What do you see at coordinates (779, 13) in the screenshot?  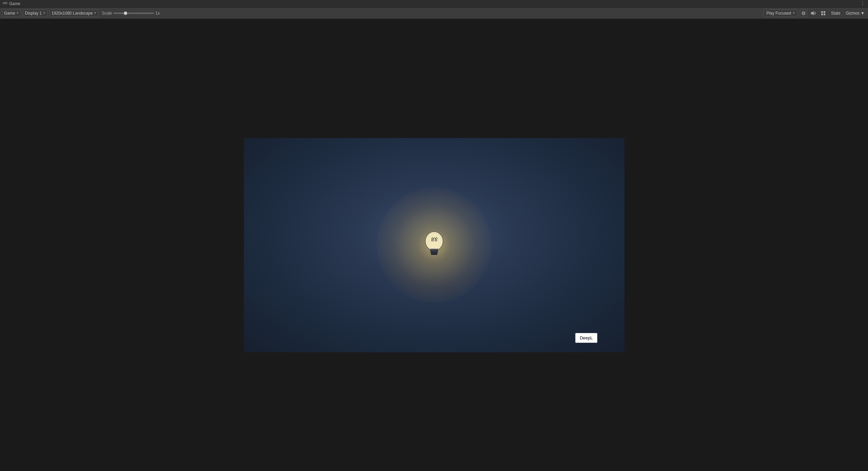 I see `play-focused-label: Play Focused` at bounding box center [779, 13].